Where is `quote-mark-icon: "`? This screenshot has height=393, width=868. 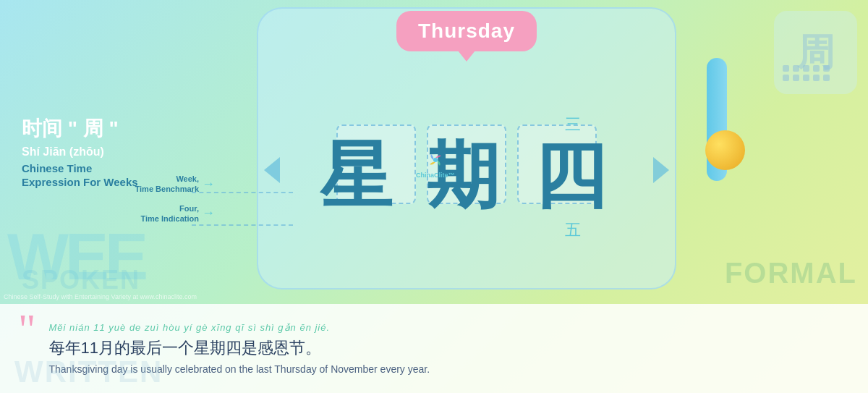
quote-mark-icon: " is located at coordinates (27, 327).